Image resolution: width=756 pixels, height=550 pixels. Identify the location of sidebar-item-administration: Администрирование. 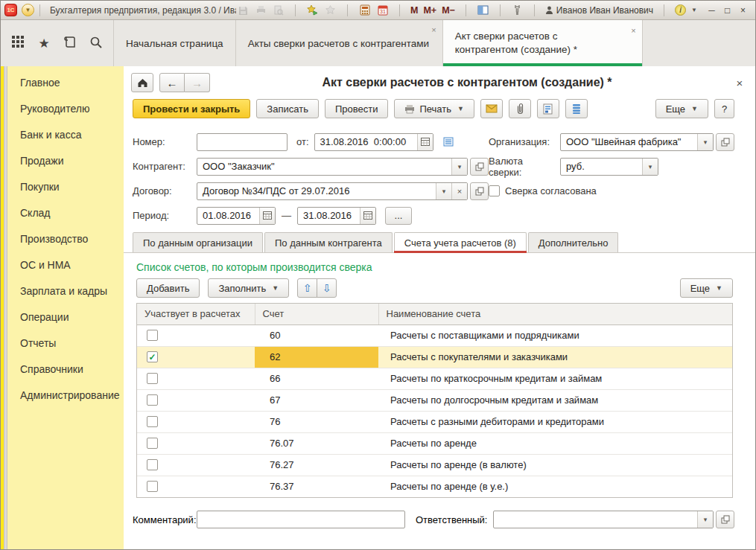
(66, 394).